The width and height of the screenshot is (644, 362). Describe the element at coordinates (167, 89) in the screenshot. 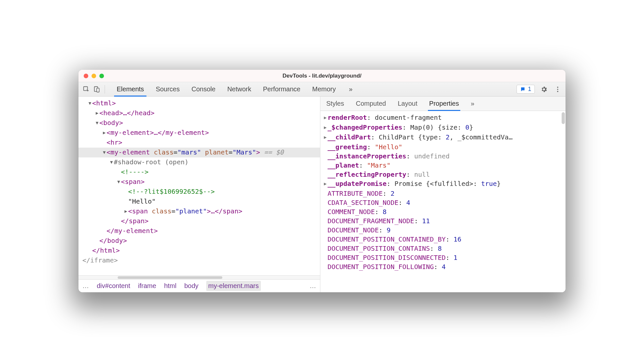

I see `panel-tab-sources: Sources` at that location.